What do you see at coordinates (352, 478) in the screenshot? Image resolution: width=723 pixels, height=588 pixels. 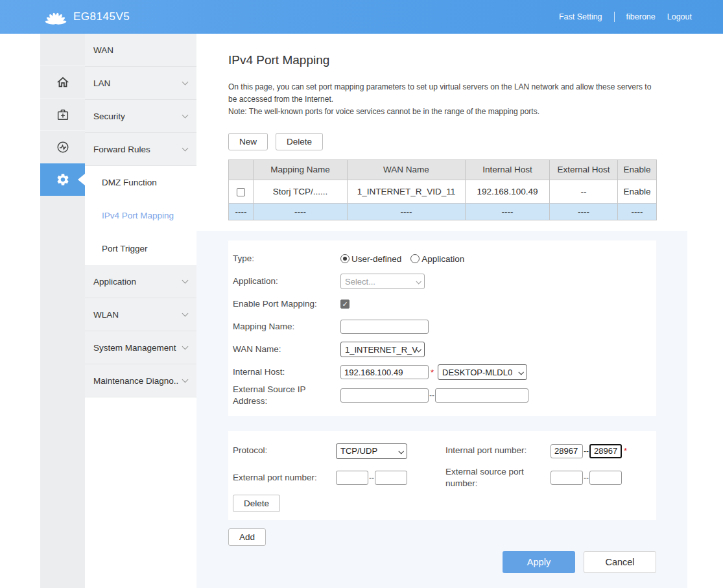 I see `external-port-from-input` at bounding box center [352, 478].